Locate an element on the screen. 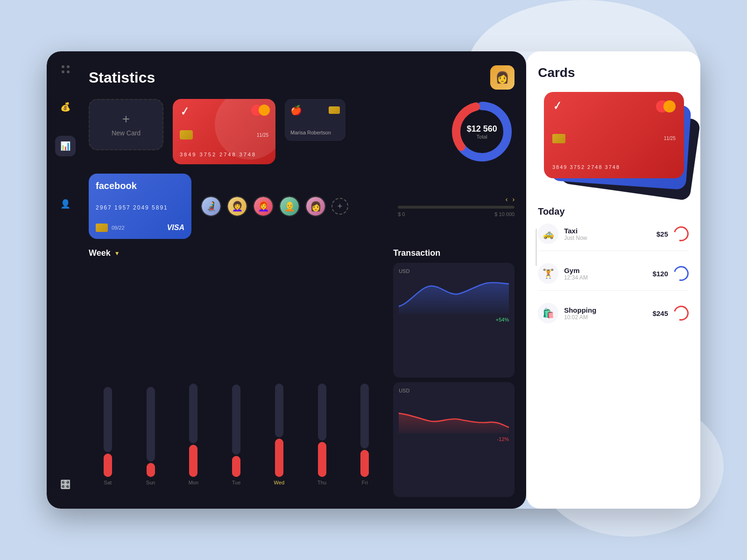  bar-label-fri: Fri is located at coordinates (365, 483).